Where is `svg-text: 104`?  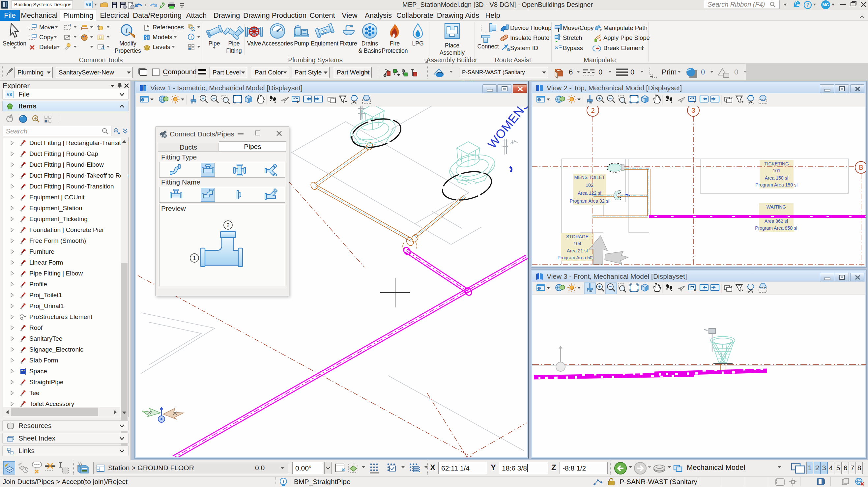
svg-text: 104 is located at coordinates (578, 243).